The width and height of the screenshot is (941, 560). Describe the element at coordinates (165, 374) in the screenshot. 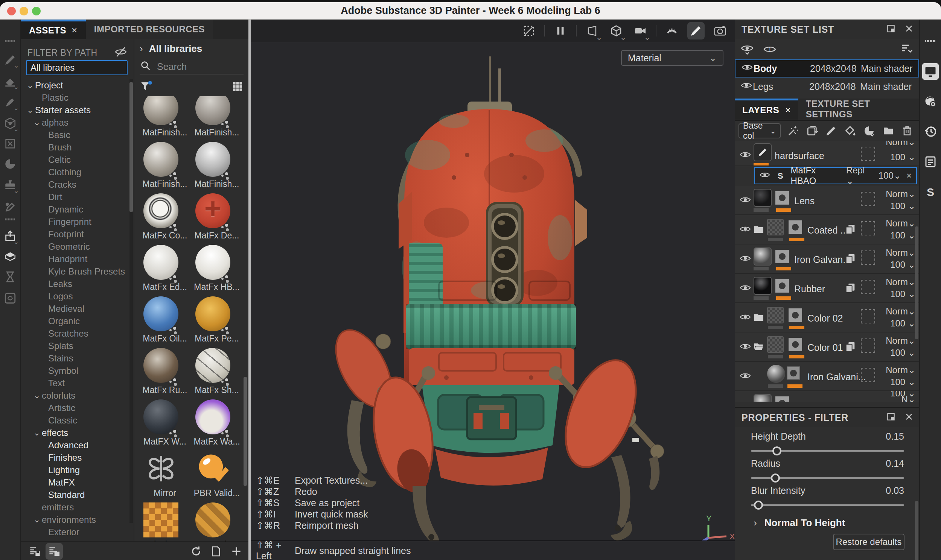

I see `asset-item-matfx-ru-: MatFx Ru...` at that location.